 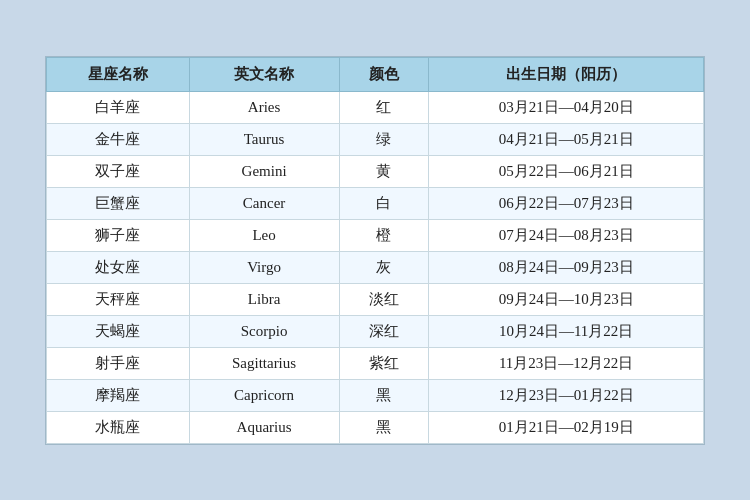 What do you see at coordinates (264, 331) in the screenshot?
I see `table-cell-r7-c1: Scorpio` at bounding box center [264, 331].